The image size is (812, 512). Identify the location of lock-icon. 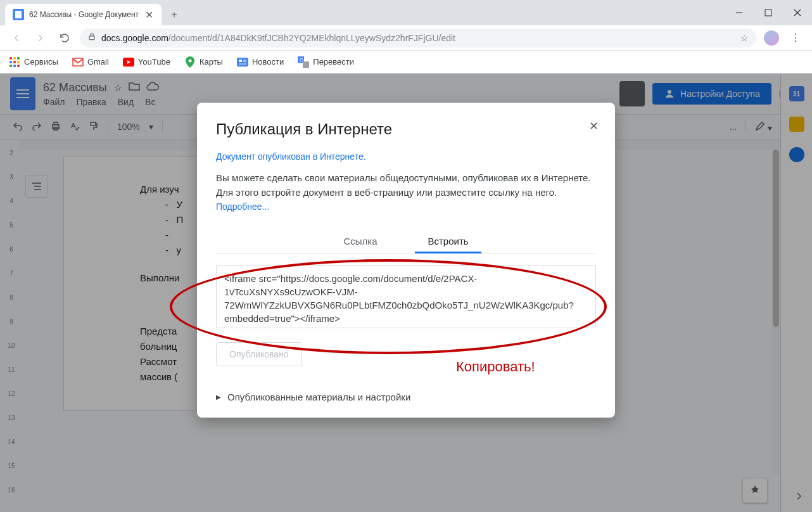
(92, 38).